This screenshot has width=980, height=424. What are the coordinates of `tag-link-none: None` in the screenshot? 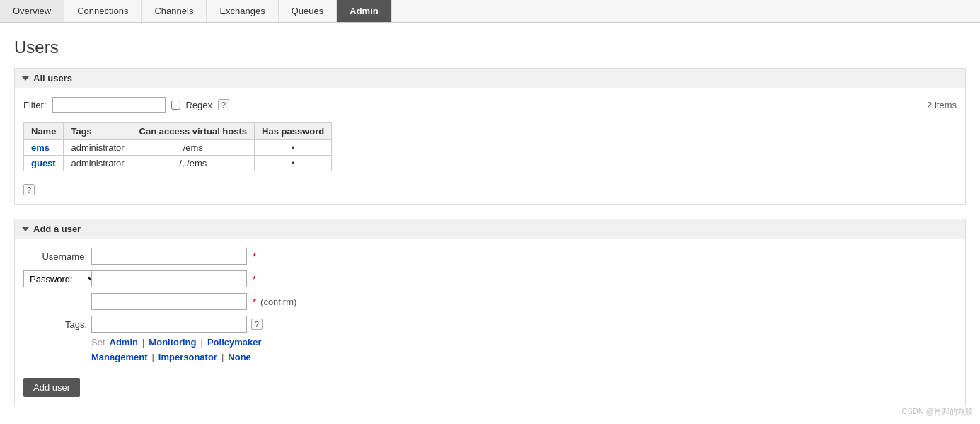 It's located at (239, 357).